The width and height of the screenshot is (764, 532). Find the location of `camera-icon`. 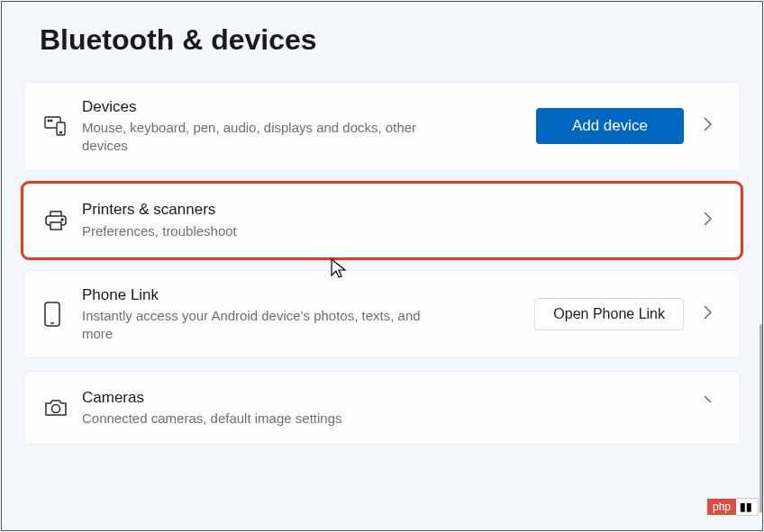

camera-icon is located at coordinates (63, 408).